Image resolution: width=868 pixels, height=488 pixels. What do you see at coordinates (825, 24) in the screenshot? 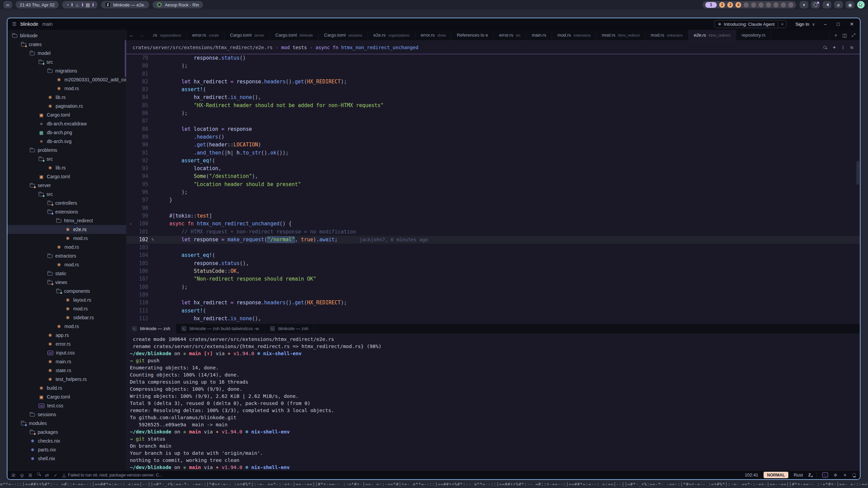
I see `minimize-button: –` at bounding box center [825, 24].